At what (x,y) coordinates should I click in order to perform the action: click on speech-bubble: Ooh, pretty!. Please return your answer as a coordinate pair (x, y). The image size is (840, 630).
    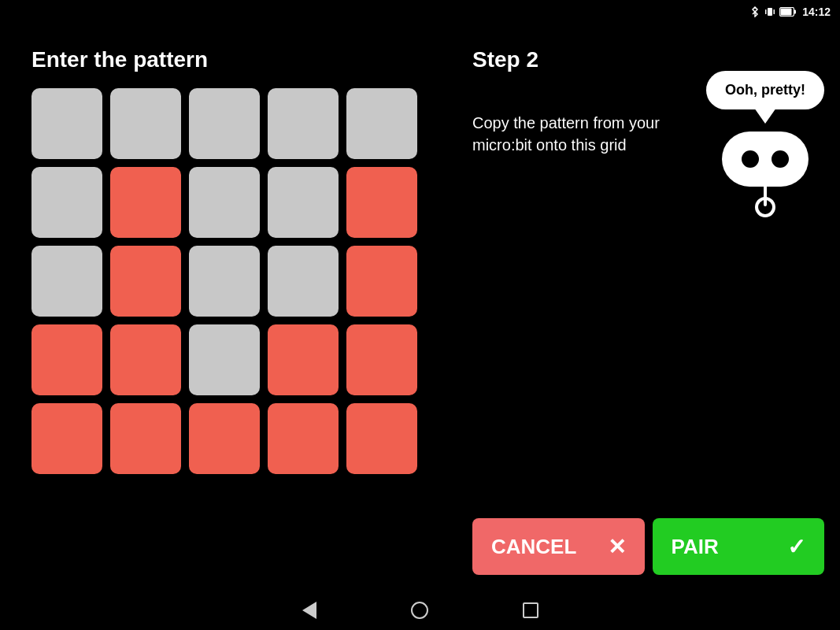
    Looking at the image, I should click on (765, 90).